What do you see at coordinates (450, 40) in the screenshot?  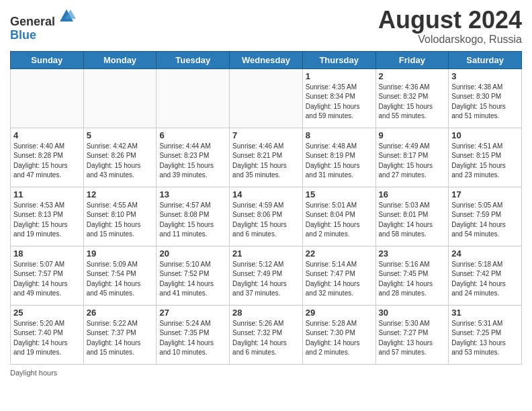 I see `location: Volodarskogo, Russia` at bounding box center [450, 40].